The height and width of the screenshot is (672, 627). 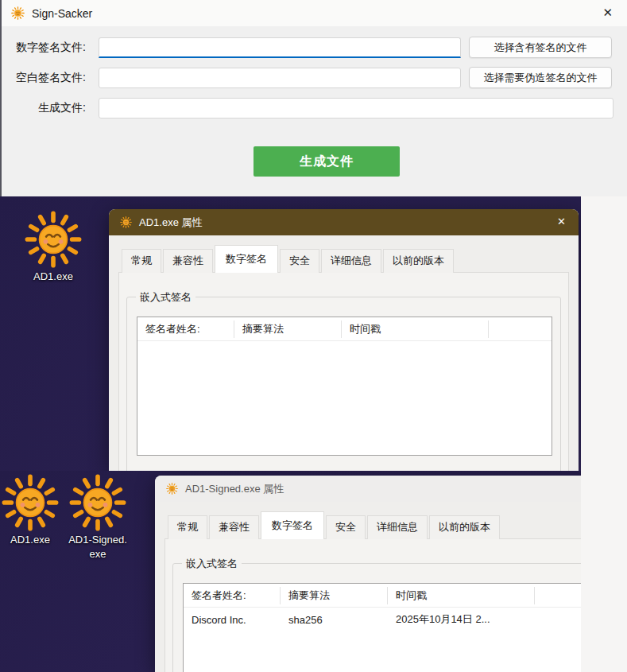 What do you see at coordinates (382, 620) in the screenshot?
I see `table-row: Discord Inc. sha256 2025年10月14日 2...` at bounding box center [382, 620].